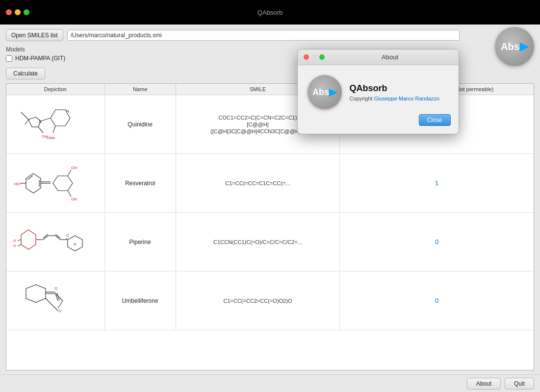 This screenshot has height=392, width=540. What do you see at coordinates (325, 92) in the screenshot?
I see `dialog-logo: Abs ▶` at bounding box center [325, 92].